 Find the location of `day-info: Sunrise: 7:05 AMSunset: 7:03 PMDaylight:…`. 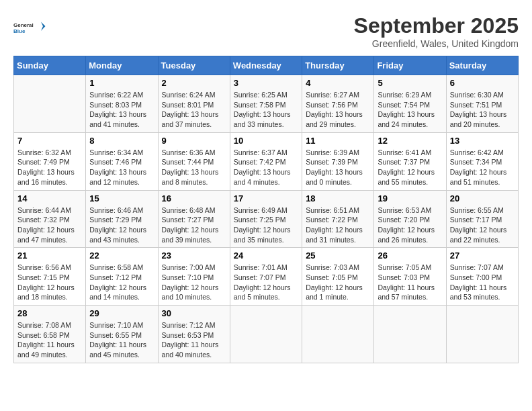

day-info: Sunrise: 7:05 AMSunset: 7:03 PMDaylight:… is located at coordinates (410, 282).